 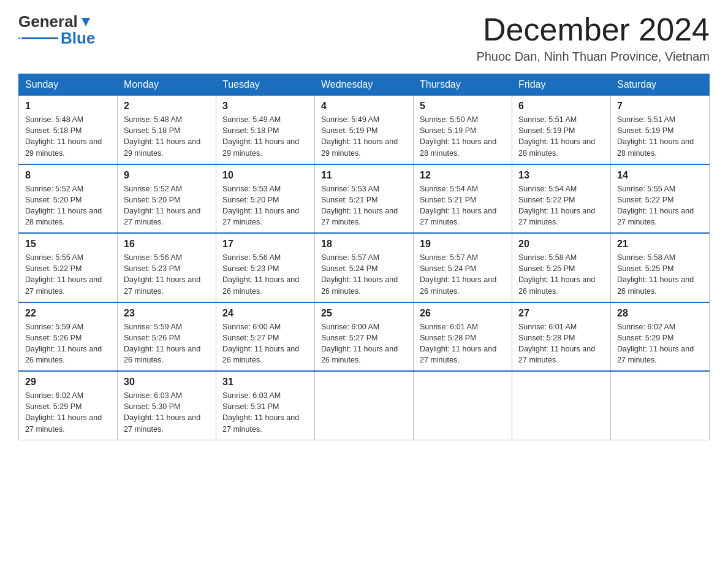 I want to click on calendar-cell: 10 Sunrise: 5:53 AM Sunset: 5:20 PM Dayl…, so click(x=266, y=199).